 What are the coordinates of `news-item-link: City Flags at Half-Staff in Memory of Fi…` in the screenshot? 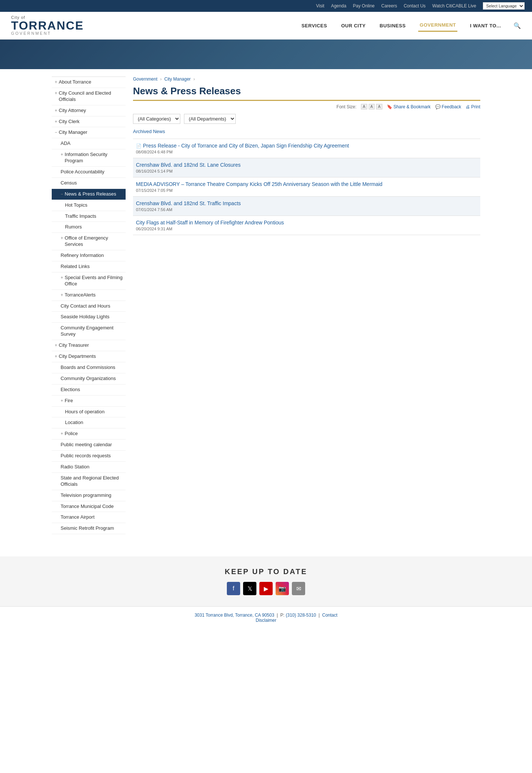 It's located at (307, 223).